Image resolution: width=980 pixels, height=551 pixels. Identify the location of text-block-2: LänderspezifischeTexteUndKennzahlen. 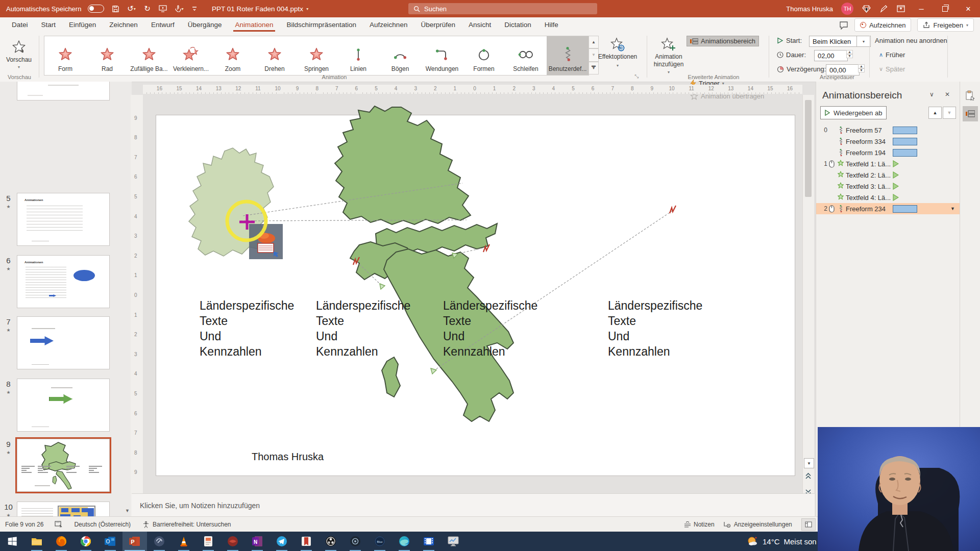
(363, 329).